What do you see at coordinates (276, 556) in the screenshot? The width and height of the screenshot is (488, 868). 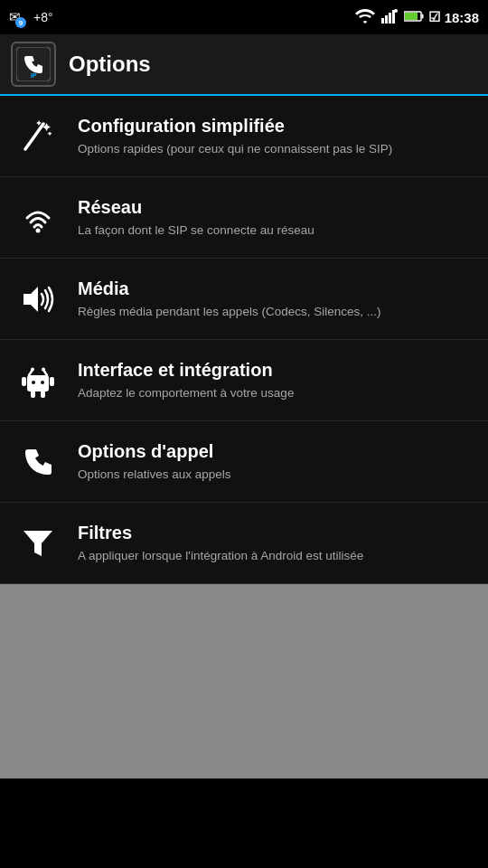 I see `filtres-subtitle: A appliquer lorsque l'intégration à Andr…` at bounding box center [276, 556].